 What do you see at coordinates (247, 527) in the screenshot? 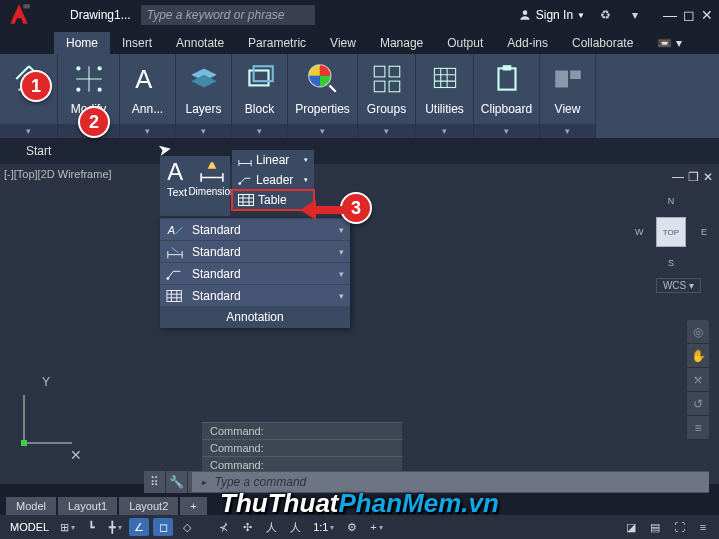
I see `status-transparency-icon: ✣` at bounding box center [247, 527].